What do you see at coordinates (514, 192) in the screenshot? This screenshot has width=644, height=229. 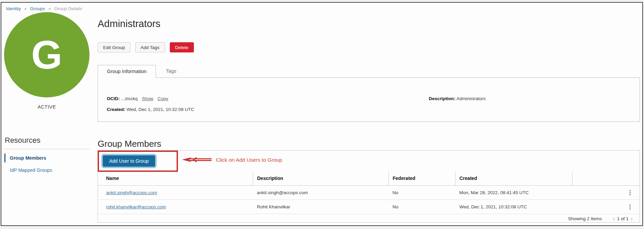 I see `member-created: Mon, Mar 28, 2022, 08:41:45 UTC` at bounding box center [514, 192].